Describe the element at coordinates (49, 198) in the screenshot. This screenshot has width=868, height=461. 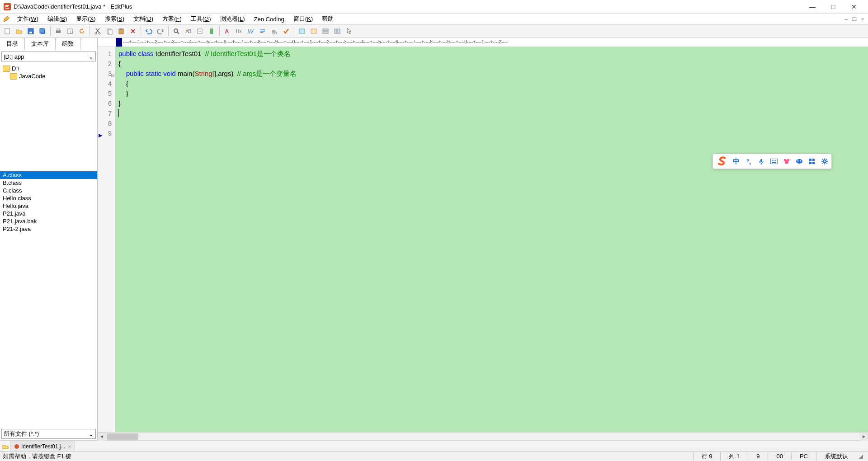
I see `file-item: Hello.class` at that location.